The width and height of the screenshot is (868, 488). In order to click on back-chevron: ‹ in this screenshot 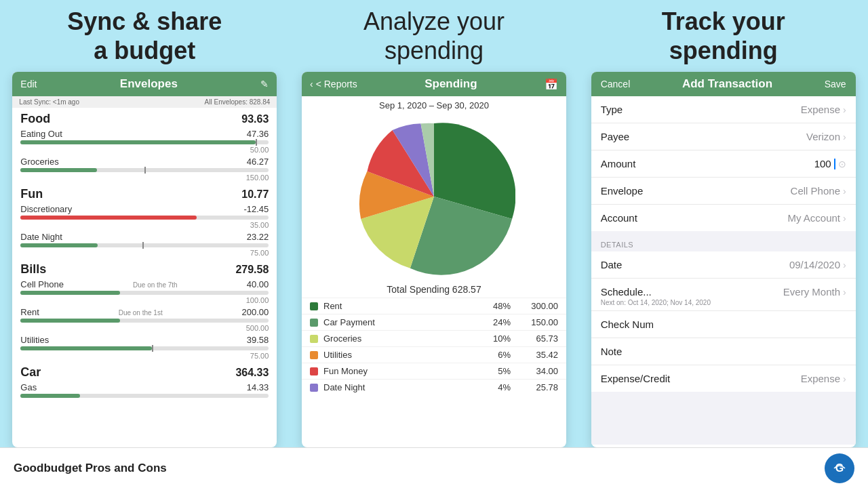, I will do `click(312, 84)`.